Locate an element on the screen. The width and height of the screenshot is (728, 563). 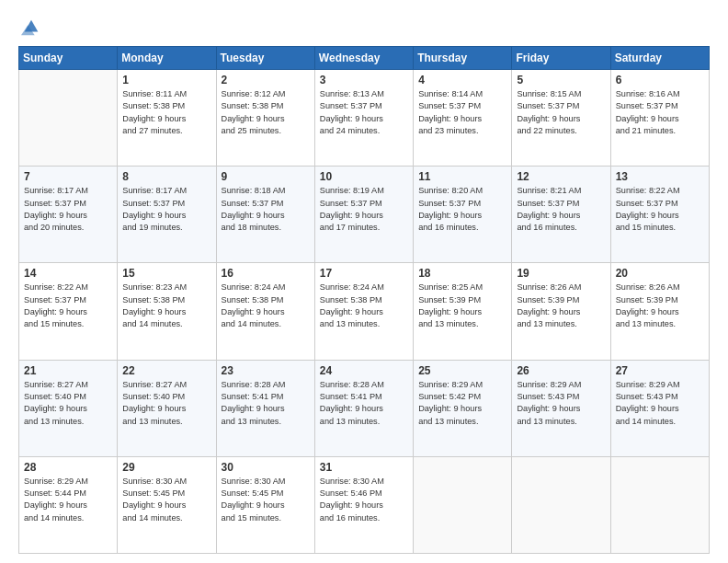
day-number: 19 is located at coordinates (561, 273).